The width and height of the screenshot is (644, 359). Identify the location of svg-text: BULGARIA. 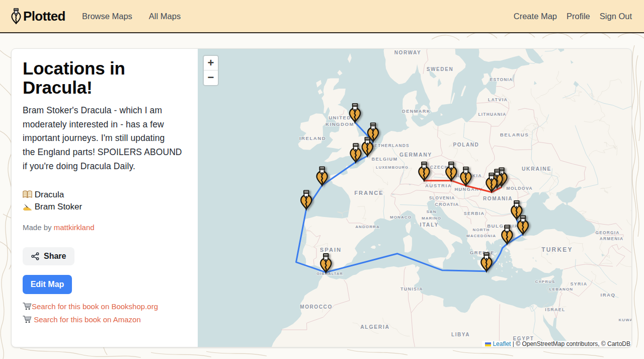
(503, 226).